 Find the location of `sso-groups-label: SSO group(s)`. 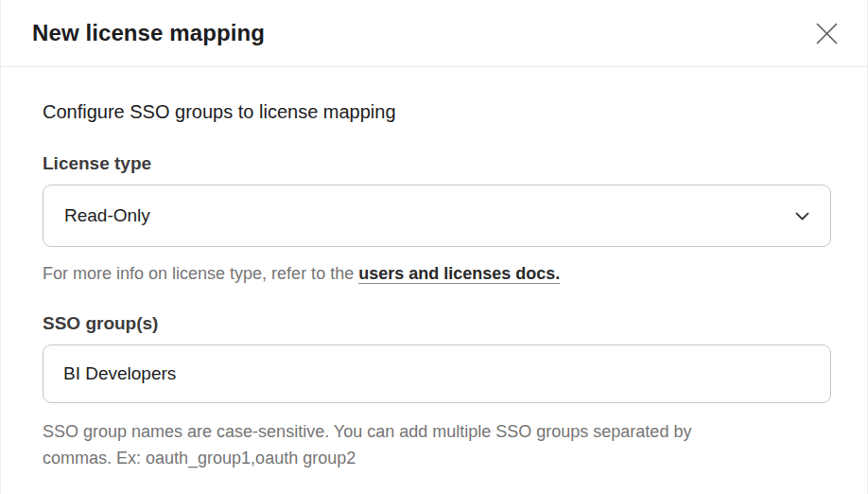

sso-groups-label: SSO group(s) is located at coordinates (436, 324).